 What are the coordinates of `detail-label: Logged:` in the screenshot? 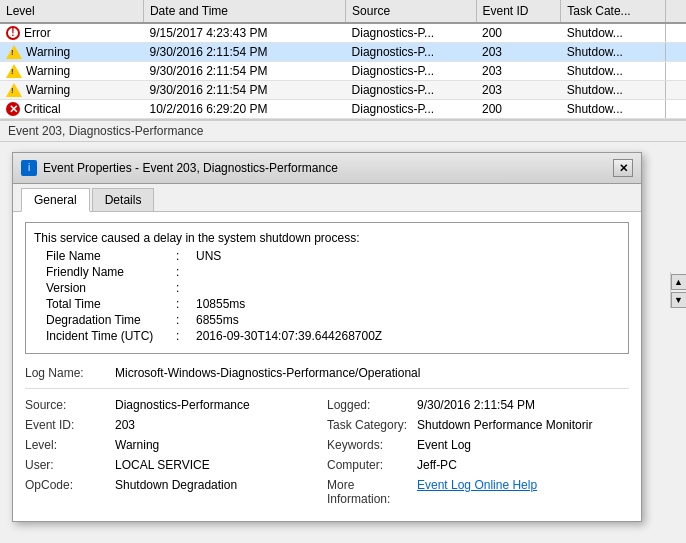 It's located at (372, 405).